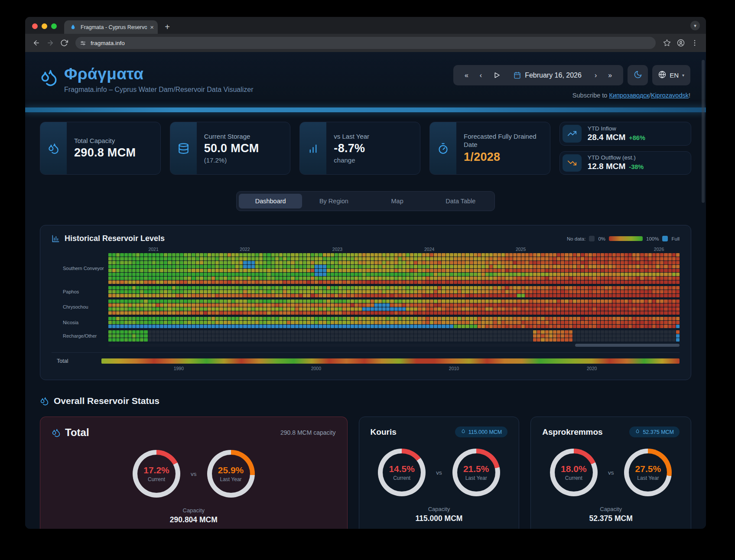  Describe the element at coordinates (36, 43) in the screenshot. I see `back-icon` at that location.